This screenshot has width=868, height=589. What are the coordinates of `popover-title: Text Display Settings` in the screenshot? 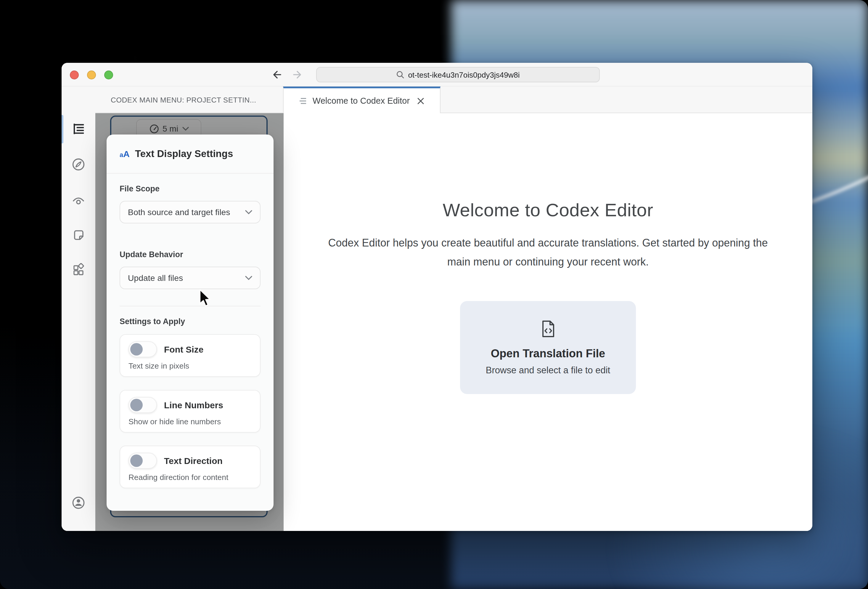 It's located at (184, 154).